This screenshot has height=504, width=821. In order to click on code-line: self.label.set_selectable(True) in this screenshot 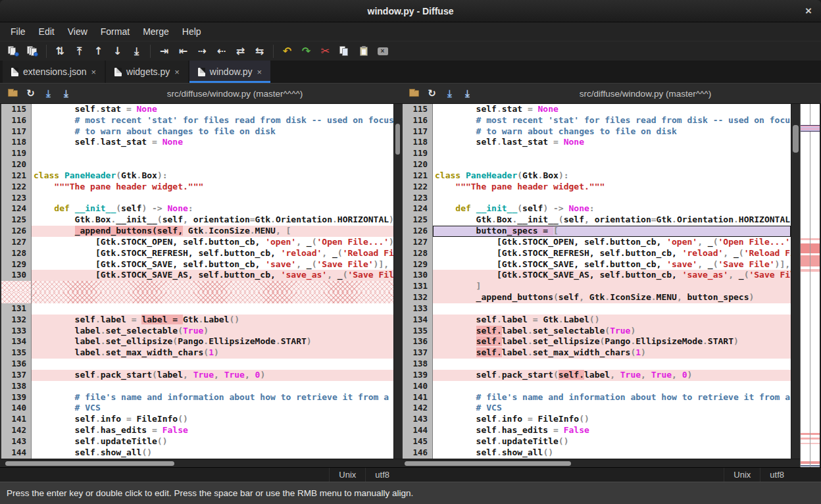, I will do `click(612, 332)`.